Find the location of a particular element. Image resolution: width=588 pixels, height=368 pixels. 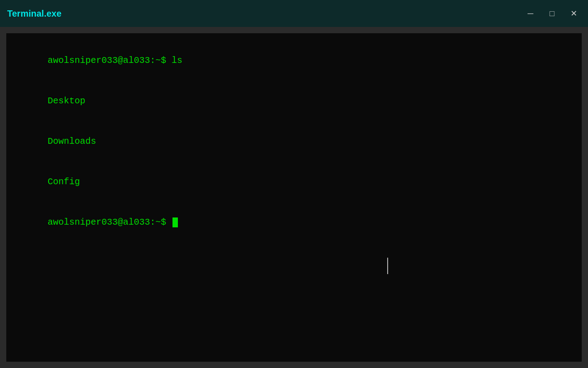

maximize-button: □ is located at coordinates (552, 13).